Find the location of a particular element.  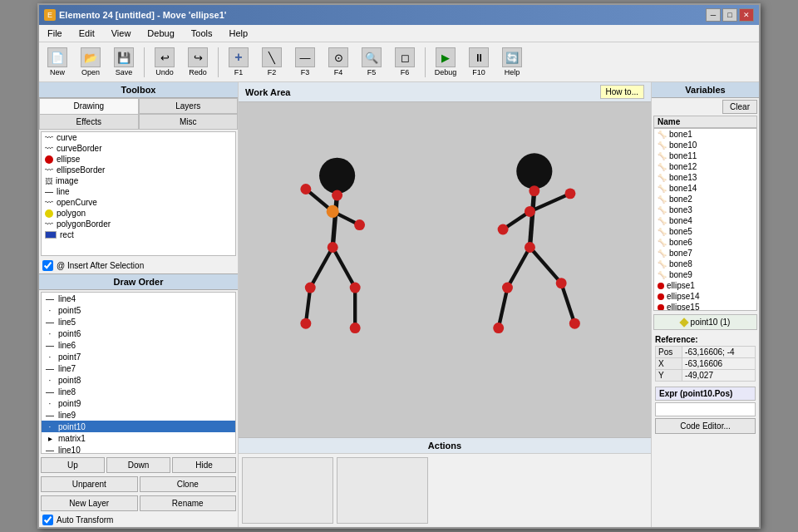

draw-order-item: · point9 is located at coordinates (138, 403).